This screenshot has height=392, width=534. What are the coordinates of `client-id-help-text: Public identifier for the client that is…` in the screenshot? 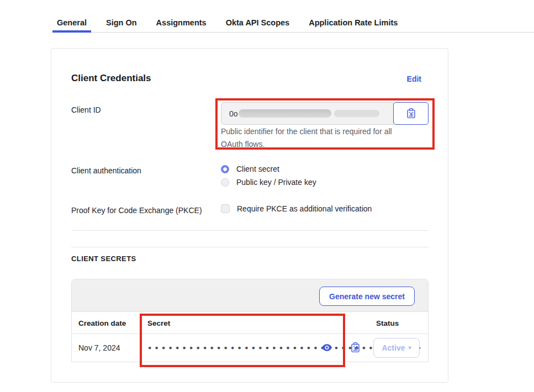 It's located at (317, 138).